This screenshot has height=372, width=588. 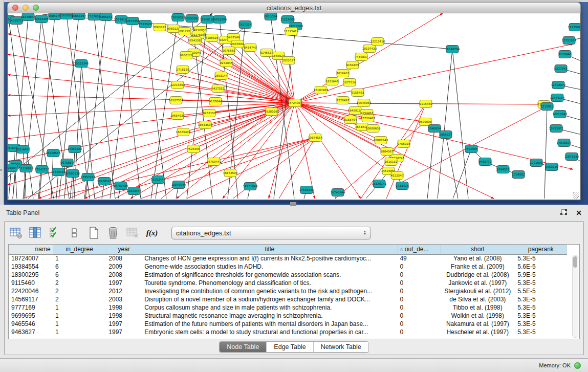 I want to click on vertical-scrollbar, so click(x=575, y=296).